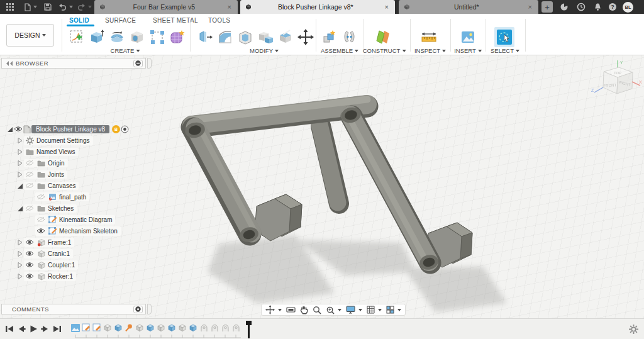  What do you see at coordinates (21, 330) in the screenshot?
I see `timeline-step-back-button` at bounding box center [21, 330].